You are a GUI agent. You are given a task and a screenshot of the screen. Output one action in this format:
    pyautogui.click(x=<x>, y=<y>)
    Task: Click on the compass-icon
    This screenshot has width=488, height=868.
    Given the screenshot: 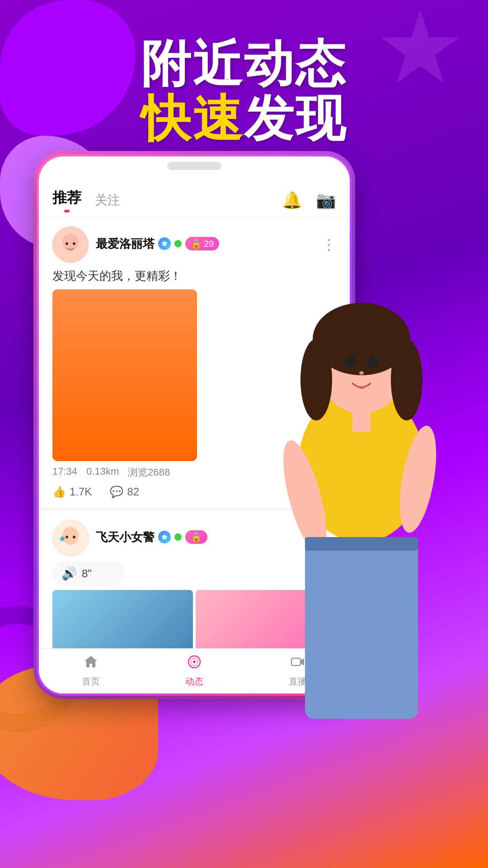 What is the action you would take?
    pyautogui.click(x=194, y=664)
    